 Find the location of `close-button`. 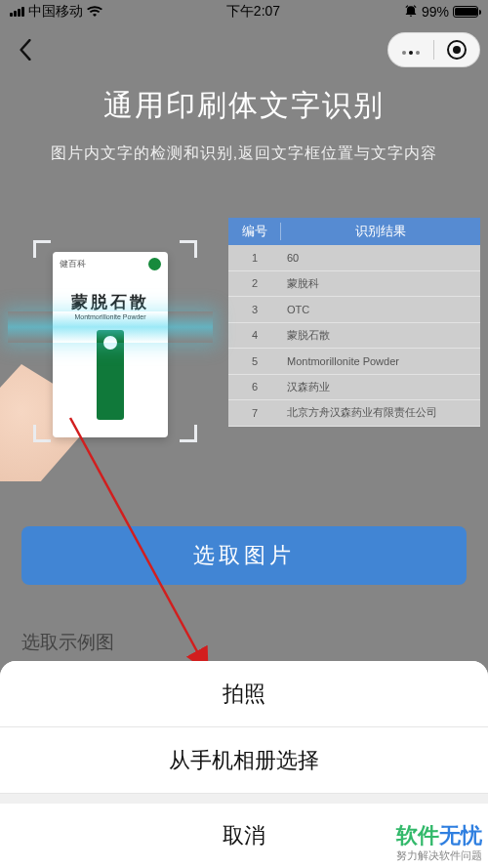

close-button is located at coordinates (457, 50).